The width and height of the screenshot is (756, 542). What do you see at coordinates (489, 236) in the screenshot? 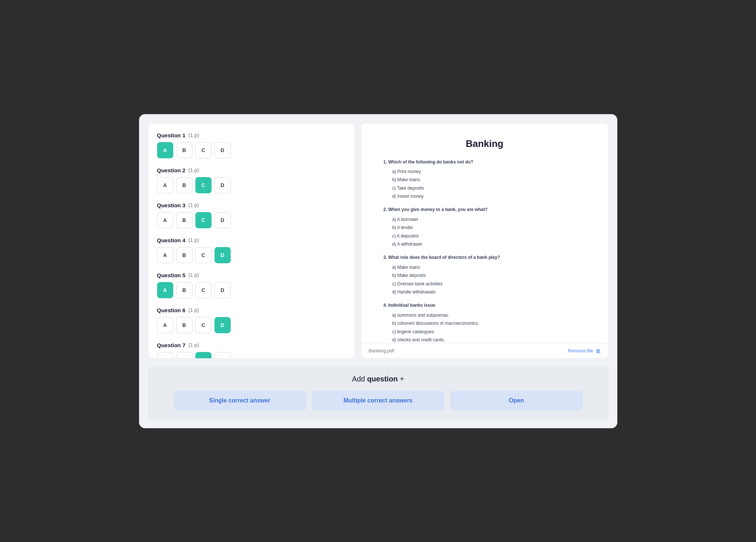
I see `pdf-q2-opt-3: c) A depositor` at bounding box center [489, 236].